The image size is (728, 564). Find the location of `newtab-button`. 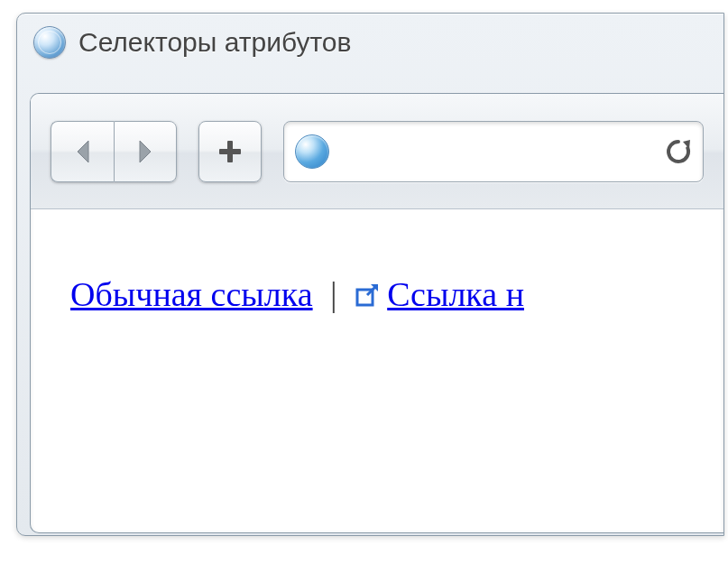

newtab-button is located at coordinates (230, 152).